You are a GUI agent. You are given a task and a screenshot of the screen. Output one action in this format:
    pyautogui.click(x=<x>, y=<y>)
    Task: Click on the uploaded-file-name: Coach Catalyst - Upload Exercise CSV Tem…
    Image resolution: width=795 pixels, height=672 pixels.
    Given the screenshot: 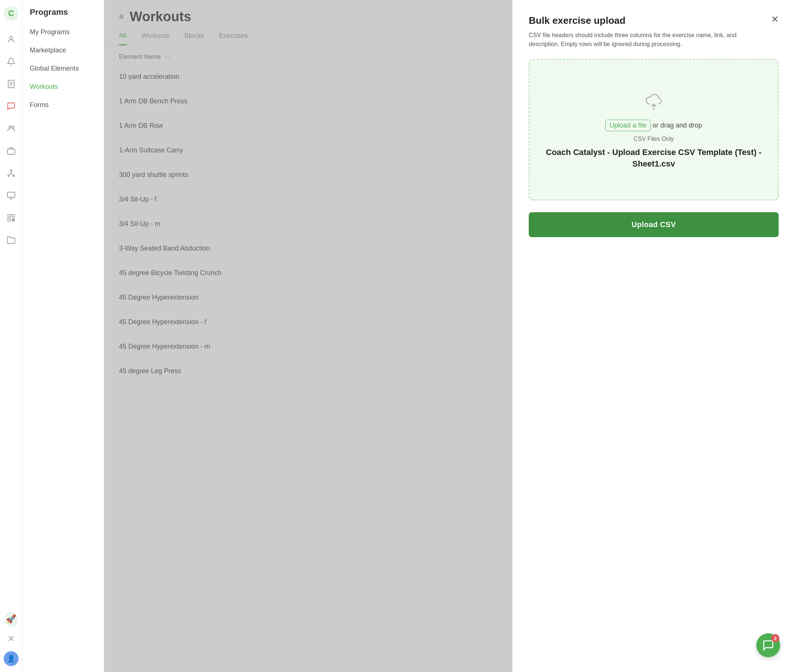 What is the action you would take?
    pyautogui.click(x=654, y=158)
    